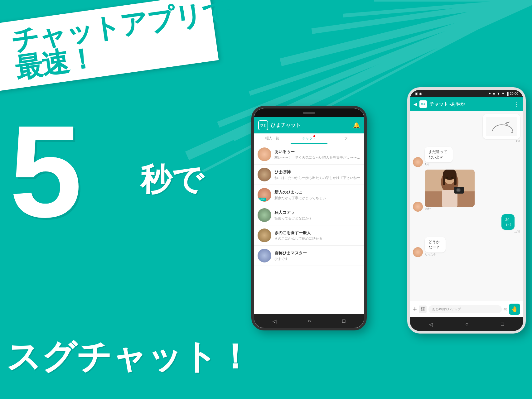 The width and height of the screenshot is (532, 399). What do you see at coordinates (467, 206) in the screenshot?
I see `right-chat-messages: 1分 まだ送ってないよw 1分` at bounding box center [467, 206].